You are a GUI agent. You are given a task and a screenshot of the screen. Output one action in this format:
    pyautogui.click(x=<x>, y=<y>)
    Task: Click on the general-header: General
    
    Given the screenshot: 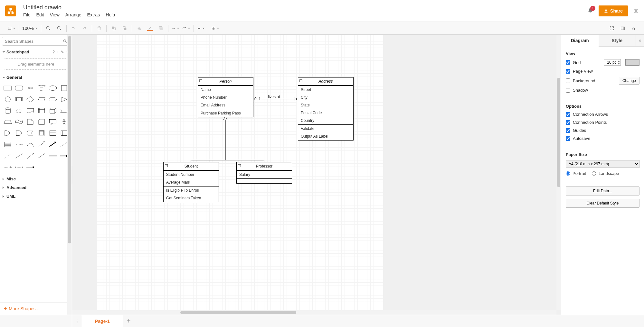 What is the action you would take?
    pyautogui.click(x=36, y=77)
    